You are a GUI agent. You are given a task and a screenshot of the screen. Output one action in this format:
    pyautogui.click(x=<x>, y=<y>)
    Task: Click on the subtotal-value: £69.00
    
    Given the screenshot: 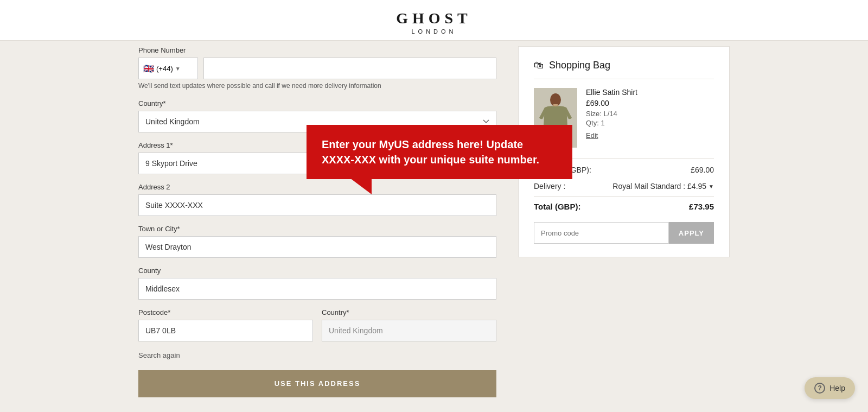 What is the action you would take?
    pyautogui.click(x=702, y=170)
    